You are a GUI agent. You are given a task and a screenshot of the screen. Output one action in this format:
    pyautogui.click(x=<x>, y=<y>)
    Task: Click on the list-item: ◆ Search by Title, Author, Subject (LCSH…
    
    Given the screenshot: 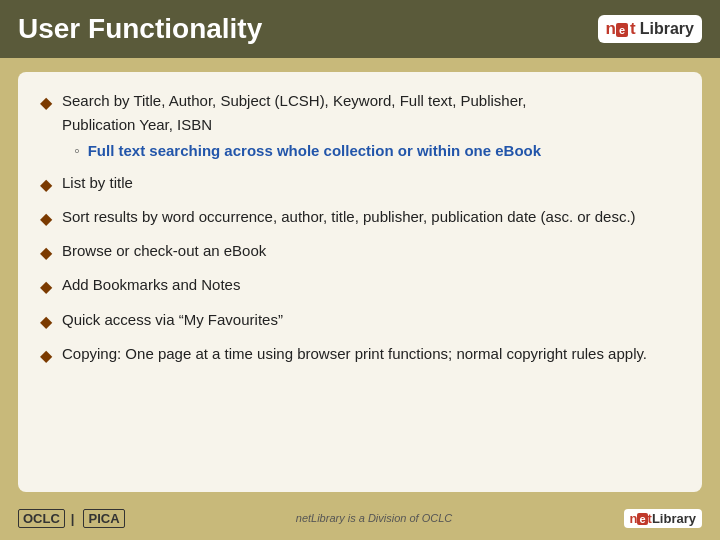 What is the action you would take?
    pyautogui.click(x=360, y=126)
    